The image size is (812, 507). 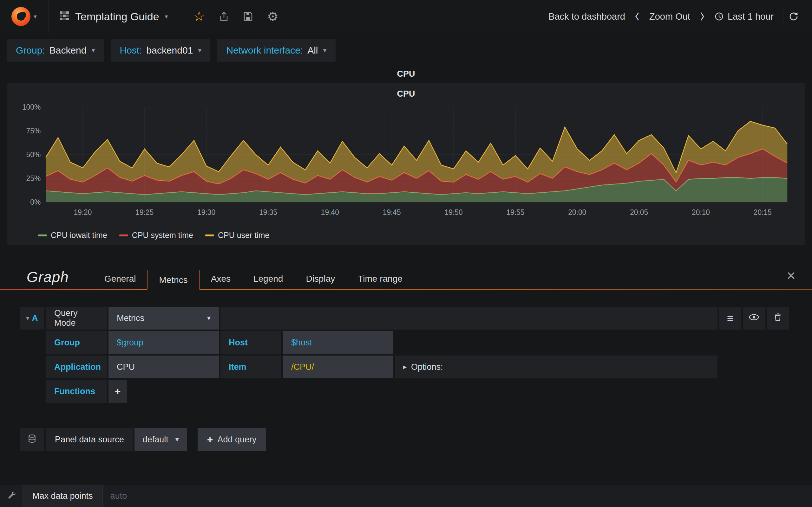 What do you see at coordinates (380, 279) in the screenshot?
I see `tab-time-range: Time range` at bounding box center [380, 279].